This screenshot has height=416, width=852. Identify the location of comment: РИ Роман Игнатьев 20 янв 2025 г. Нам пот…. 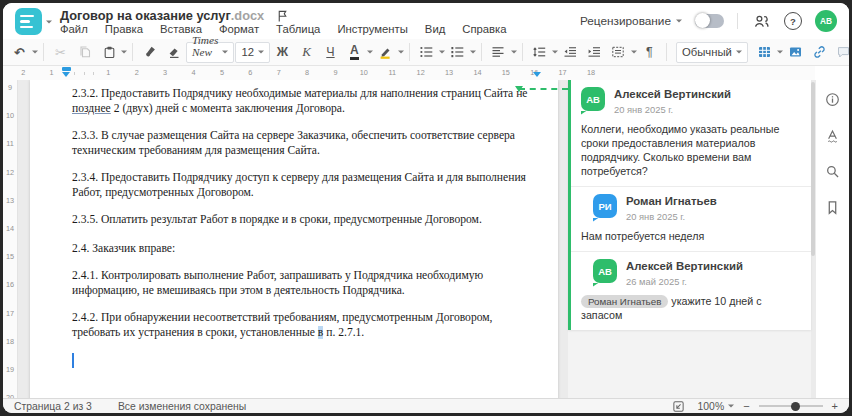
(691, 218).